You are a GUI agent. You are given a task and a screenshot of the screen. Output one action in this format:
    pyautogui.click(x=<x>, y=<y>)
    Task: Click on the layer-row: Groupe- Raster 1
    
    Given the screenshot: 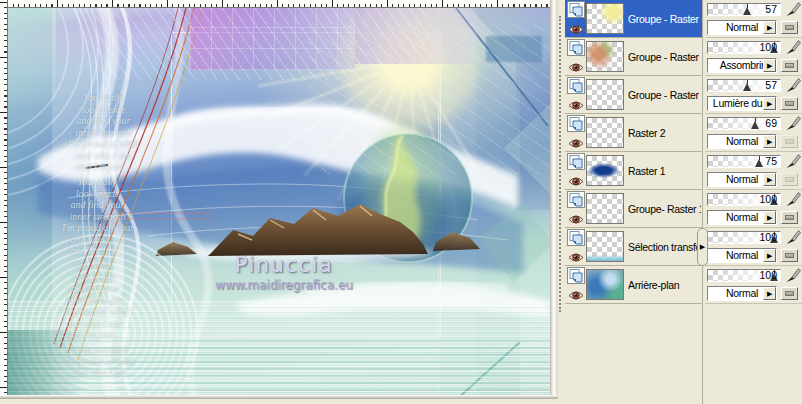 What is the action you would take?
    pyautogui.click(x=634, y=209)
    